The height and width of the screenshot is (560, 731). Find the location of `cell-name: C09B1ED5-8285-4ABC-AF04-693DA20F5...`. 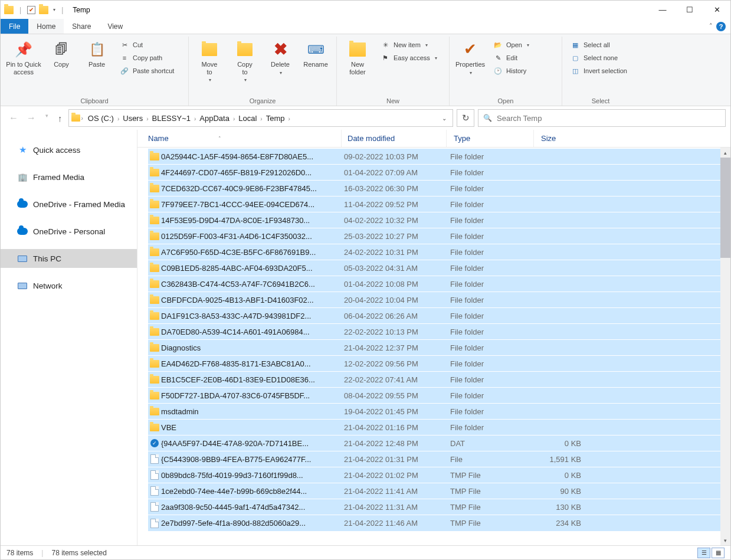

cell-name: C09B1ED5-8285-4ABC-AF04-693DA20F5... is located at coordinates (251, 268).